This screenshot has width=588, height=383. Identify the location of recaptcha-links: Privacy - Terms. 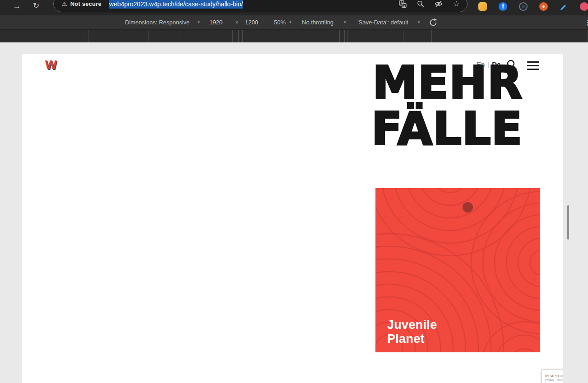
(554, 380).